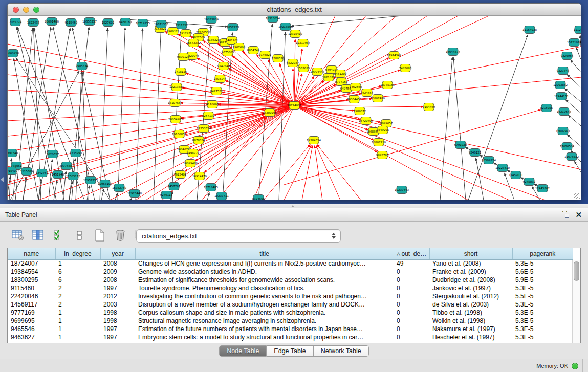 The height and width of the screenshot is (372, 588). I want to click on cell: Nakamura et al. (1997), so click(471, 329).